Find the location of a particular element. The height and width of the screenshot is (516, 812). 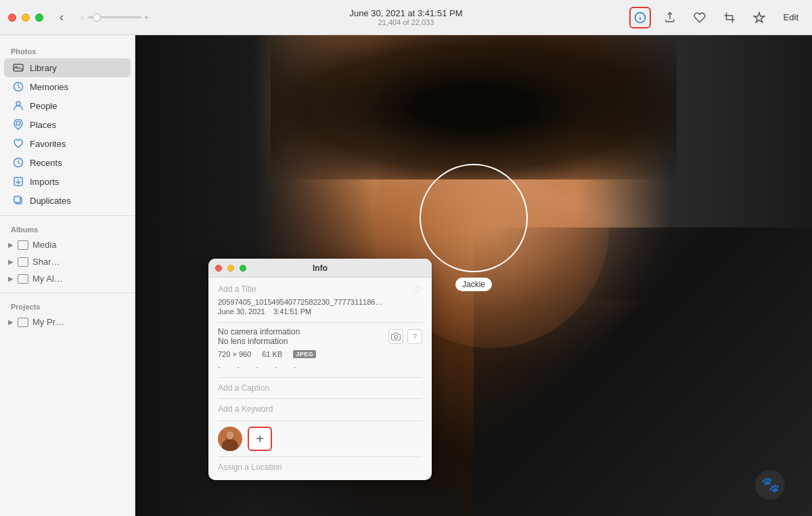

info-close-button is located at coordinates (219, 268).